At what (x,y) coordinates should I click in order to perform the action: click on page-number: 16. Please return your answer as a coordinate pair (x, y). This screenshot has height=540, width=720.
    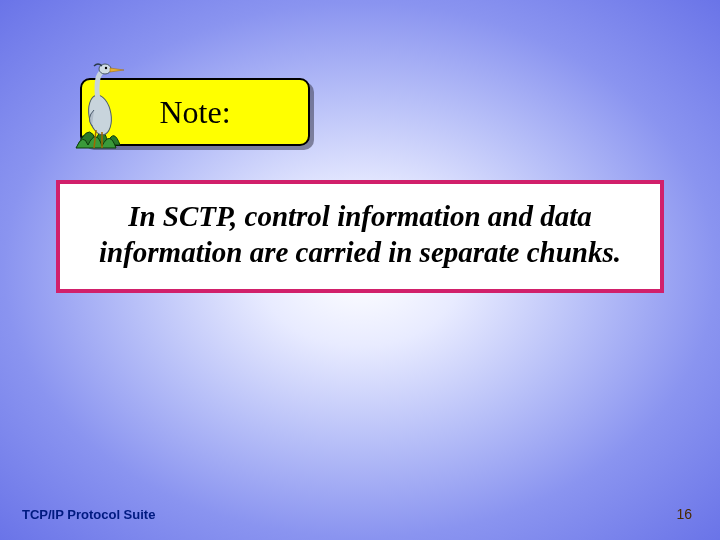
    Looking at the image, I should click on (684, 514).